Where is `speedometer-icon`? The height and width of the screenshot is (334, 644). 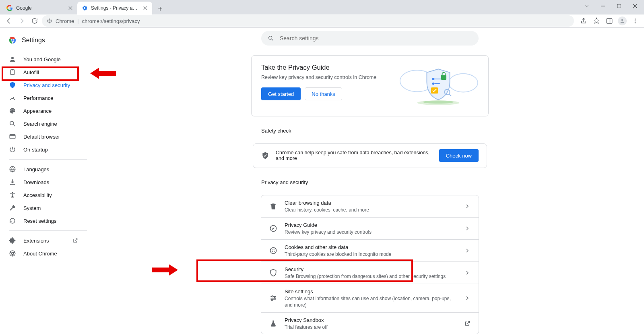
speedometer-icon is located at coordinates (12, 98).